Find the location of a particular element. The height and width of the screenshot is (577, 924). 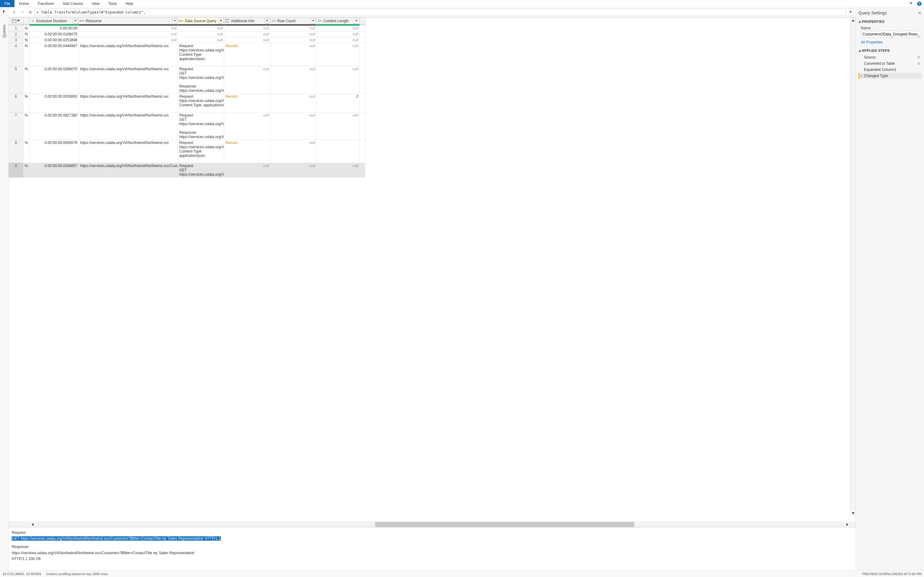

properties-section-header: ◢PROPERTIES is located at coordinates (890, 21).